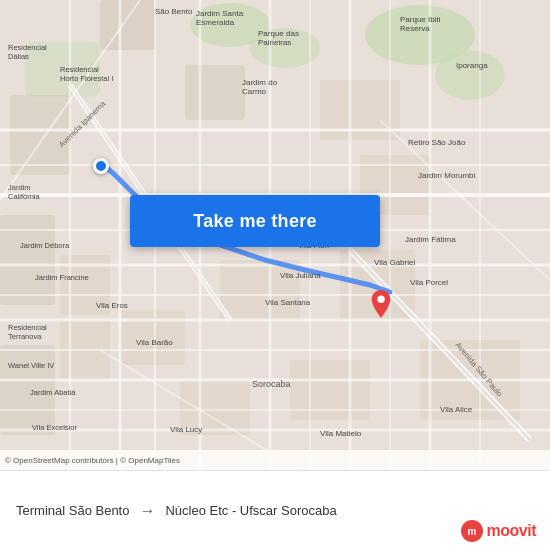 This screenshot has width=550, height=550. I want to click on svg-text: Jardim do, so click(260, 82).